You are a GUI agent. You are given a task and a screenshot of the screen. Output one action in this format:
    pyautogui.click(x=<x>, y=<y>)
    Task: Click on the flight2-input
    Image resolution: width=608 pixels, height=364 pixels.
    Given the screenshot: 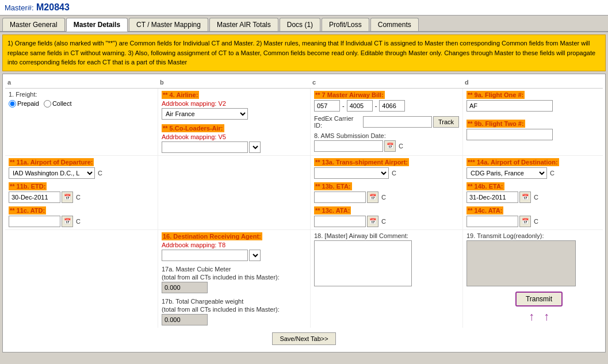 What is the action you would take?
    pyautogui.click(x=510, y=135)
    